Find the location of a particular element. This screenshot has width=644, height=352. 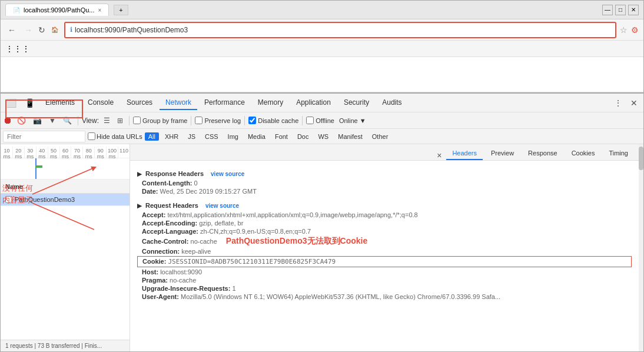

accept-val: text/html,application/xhtml+xml,applicat… is located at coordinates (292, 215).